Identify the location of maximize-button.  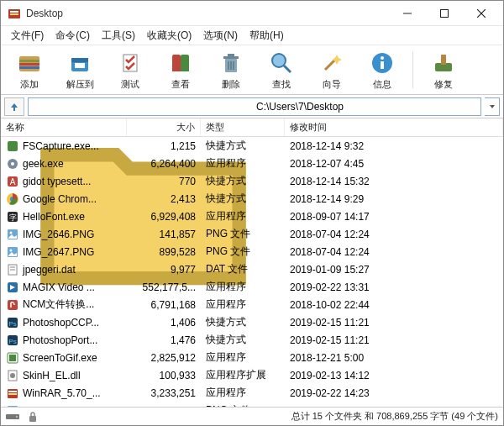
(444, 13).